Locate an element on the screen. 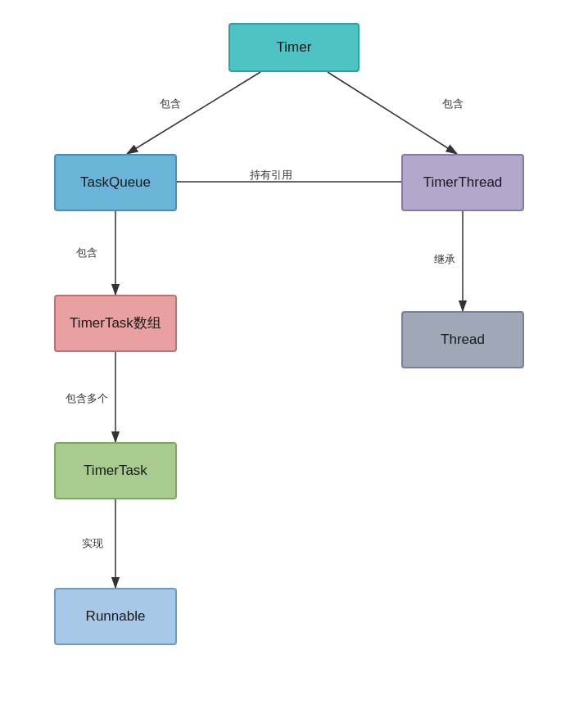 The height and width of the screenshot is (727, 588). taskqueue-label: TaskQueue is located at coordinates (115, 183).